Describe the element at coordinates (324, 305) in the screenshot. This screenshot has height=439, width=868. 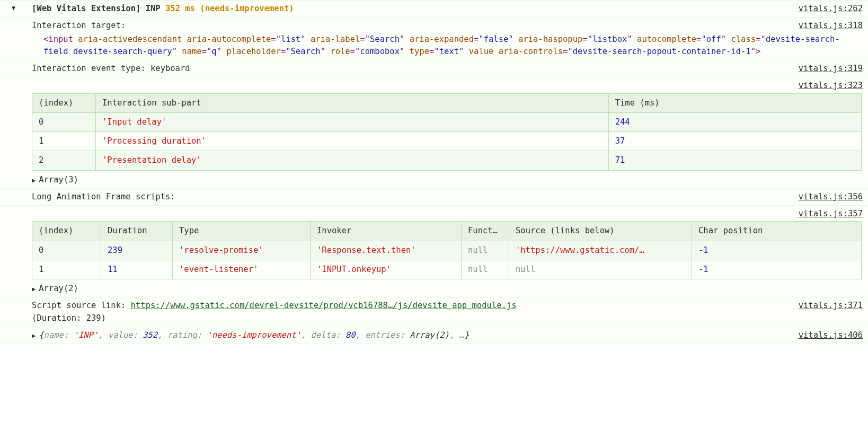
I see `script-url-link: https://www.gstatic.com/devrel-devsite/p…` at that location.